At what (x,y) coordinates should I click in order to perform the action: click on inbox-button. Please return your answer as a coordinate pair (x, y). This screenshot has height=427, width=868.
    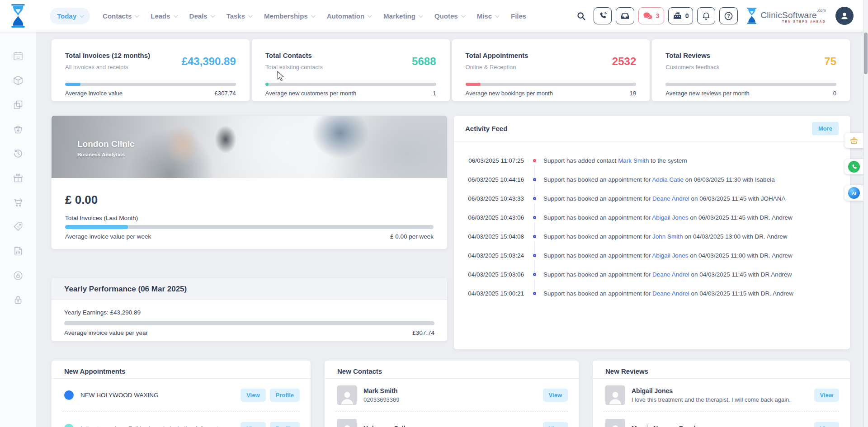
    Looking at the image, I should click on (625, 16).